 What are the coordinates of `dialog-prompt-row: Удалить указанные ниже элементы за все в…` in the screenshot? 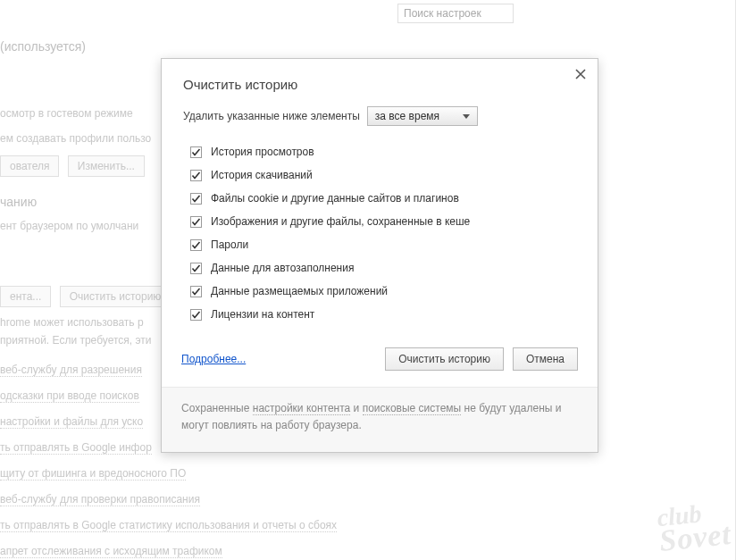 It's located at (380, 118).